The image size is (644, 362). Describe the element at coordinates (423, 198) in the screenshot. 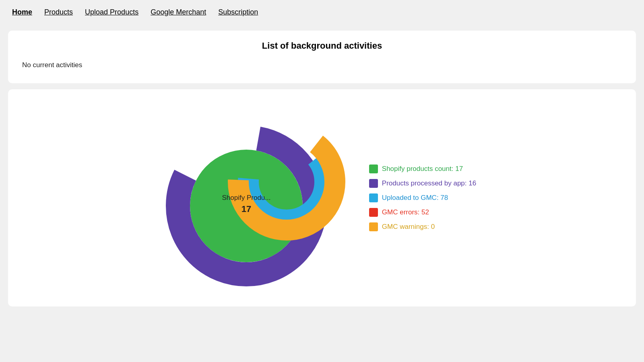

I see `chart-legend: Shopify products count: 17 Products proc…` at that location.